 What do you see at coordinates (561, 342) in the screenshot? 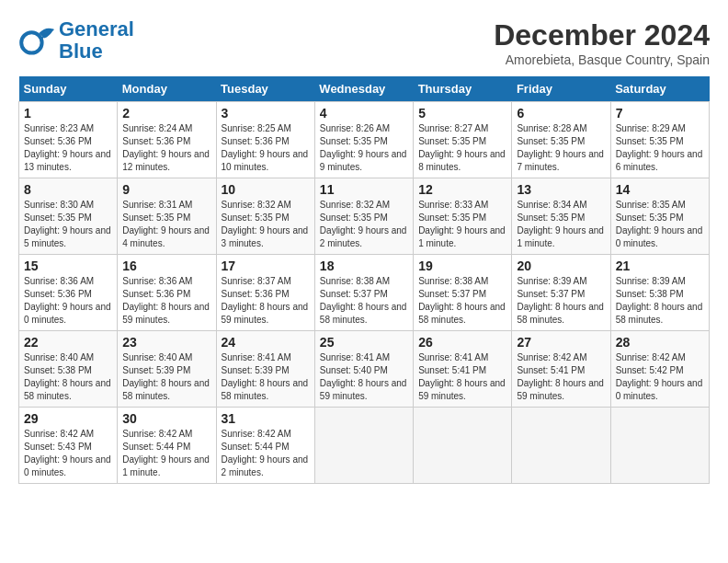
I see `day-number: 27` at bounding box center [561, 342].